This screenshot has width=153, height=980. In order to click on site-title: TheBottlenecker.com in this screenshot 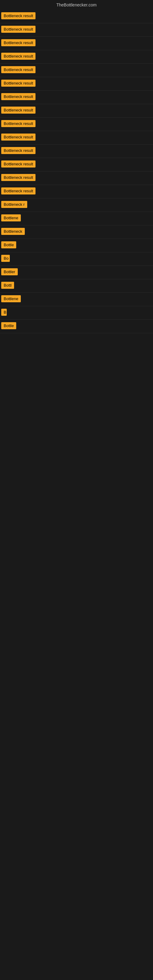, I will do `click(76, 5)`.